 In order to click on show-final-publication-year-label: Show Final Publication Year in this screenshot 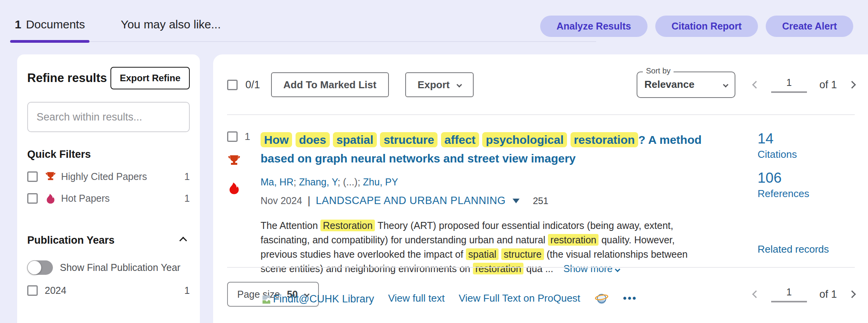, I will do `click(120, 267)`.